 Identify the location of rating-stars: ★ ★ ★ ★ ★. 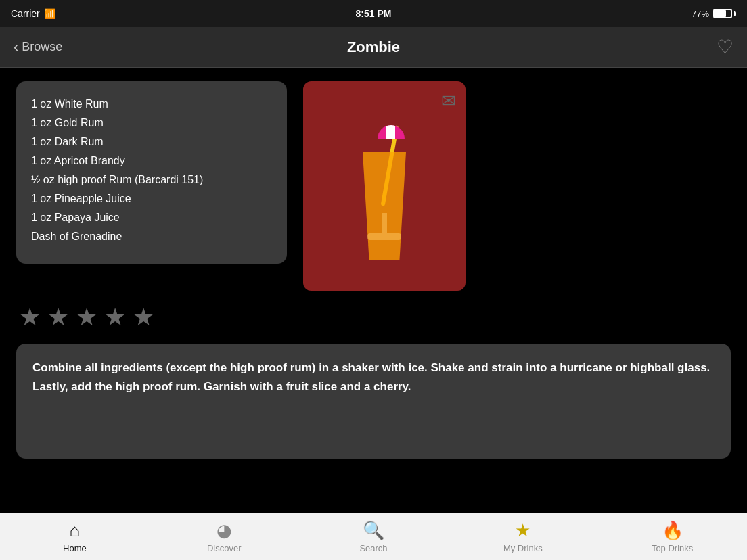
(374, 317).